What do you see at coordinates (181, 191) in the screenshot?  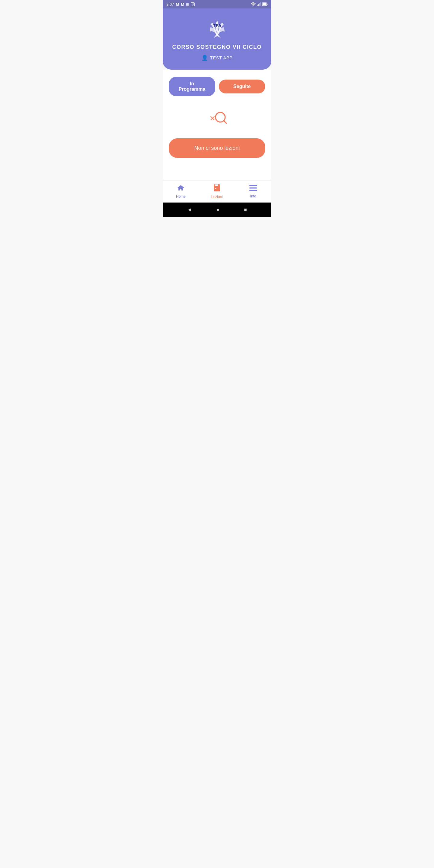 I see `nav-item-home: Home` at bounding box center [181, 191].